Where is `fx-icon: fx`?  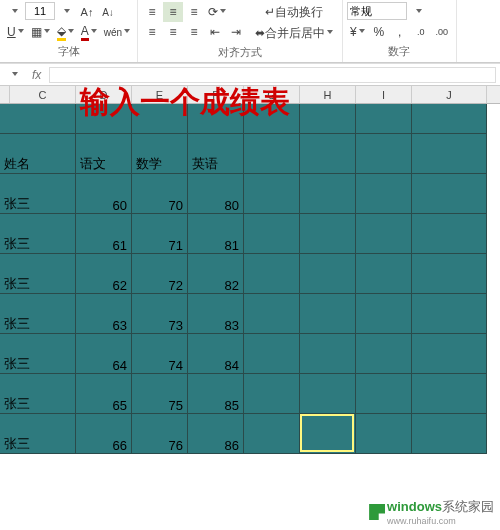
fx-icon: fx is located at coordinates (36, 75).